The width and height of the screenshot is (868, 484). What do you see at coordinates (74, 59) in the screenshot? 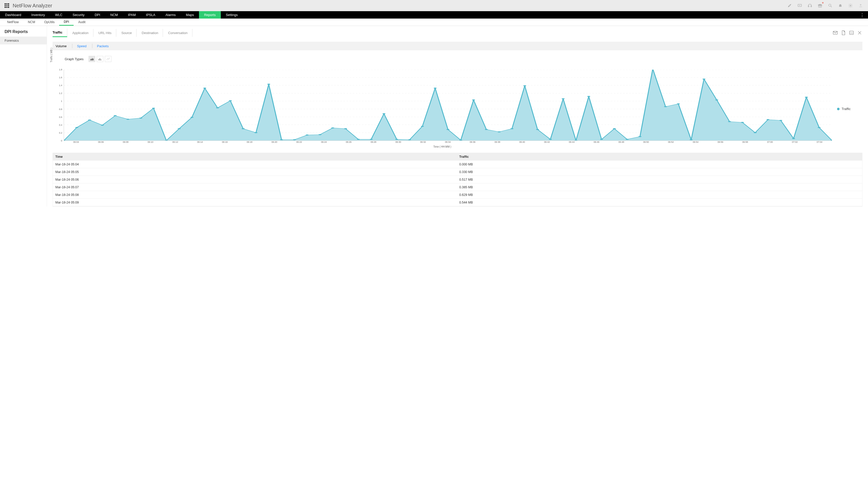
I see `graph-types-label: Graph Types` at bounding box center [74, 59].